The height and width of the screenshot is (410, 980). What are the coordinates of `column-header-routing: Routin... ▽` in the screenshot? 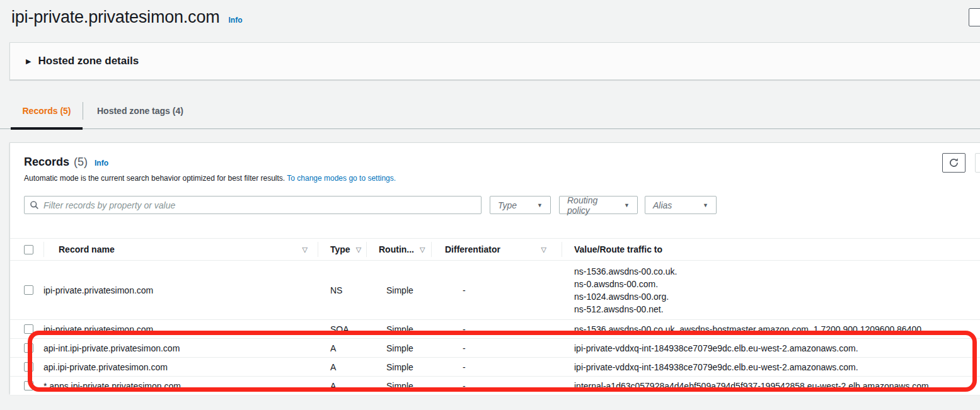 It's located at (398, 249).